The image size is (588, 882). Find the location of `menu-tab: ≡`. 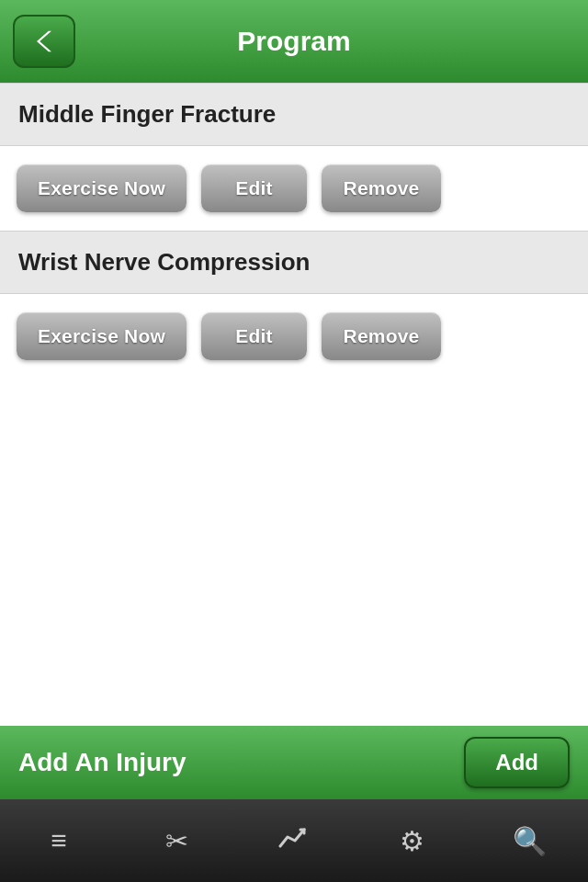

menu-tab: ≡ is located at coordinates (59, 841).